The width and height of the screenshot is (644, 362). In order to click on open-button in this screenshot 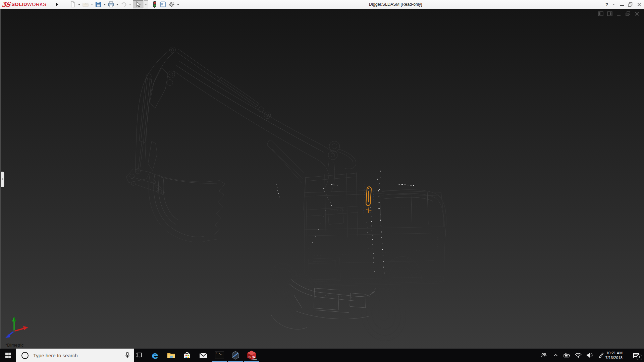, I will do `click(86, 4)`.